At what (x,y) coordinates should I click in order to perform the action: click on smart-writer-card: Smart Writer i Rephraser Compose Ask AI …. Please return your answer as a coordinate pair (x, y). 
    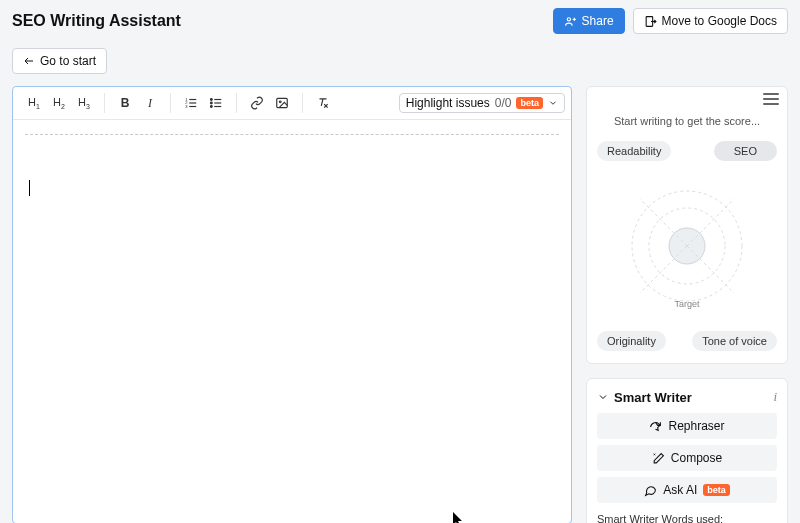
    Looking at the image, I should click on (687, 450).